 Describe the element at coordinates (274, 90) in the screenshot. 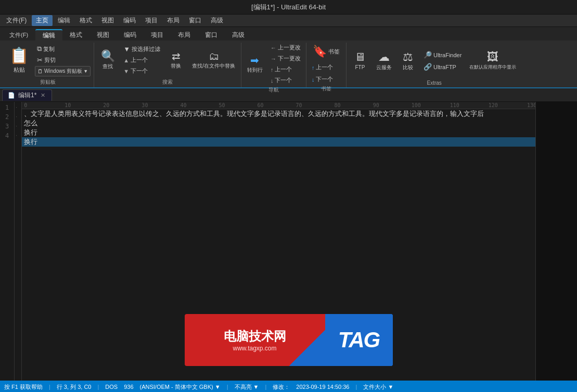

I see `nav-group-label: 导航` at that location.